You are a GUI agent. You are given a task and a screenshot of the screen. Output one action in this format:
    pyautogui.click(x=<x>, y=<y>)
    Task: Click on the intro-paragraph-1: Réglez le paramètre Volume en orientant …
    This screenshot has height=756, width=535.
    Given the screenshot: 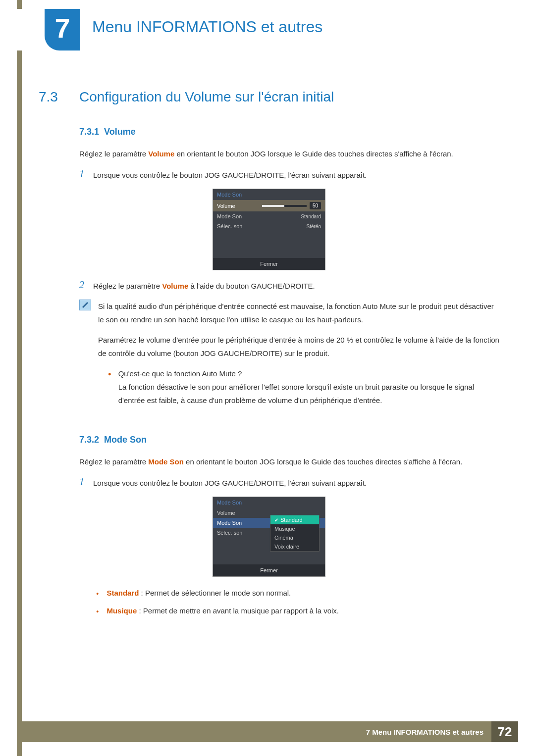 What is the action you would take?
    pyautogui.click(x=289, y=153)
    